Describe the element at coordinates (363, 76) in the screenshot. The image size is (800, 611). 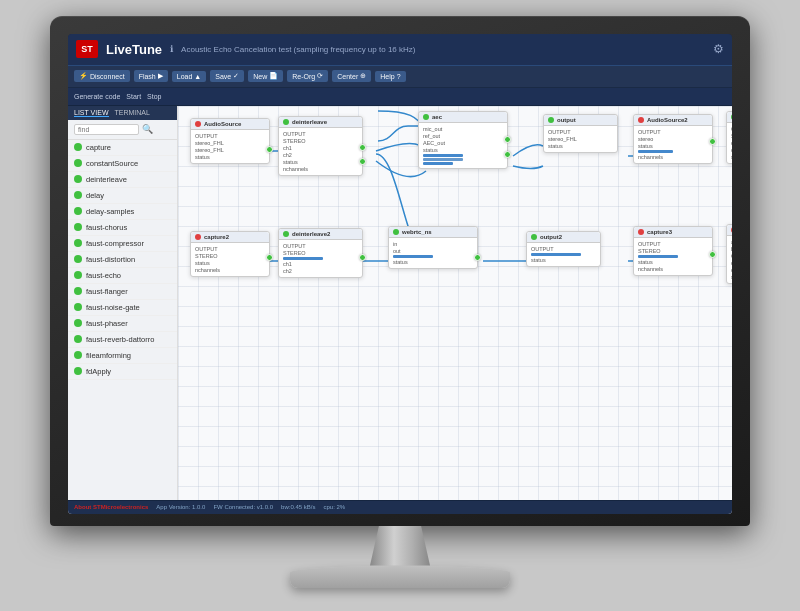
I see `center-icon: ⊕` at that location.